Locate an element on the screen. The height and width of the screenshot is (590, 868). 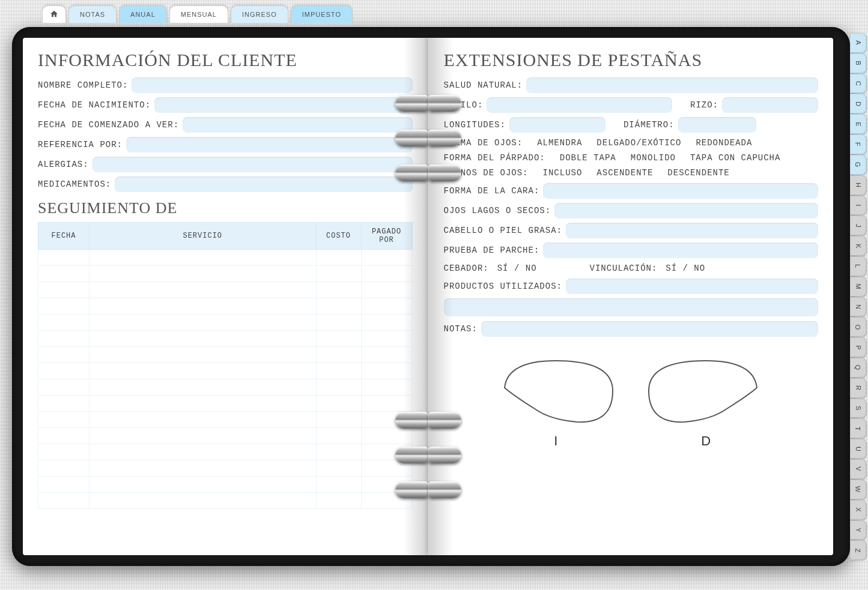
input-notes is located at coordinates (650, 329).